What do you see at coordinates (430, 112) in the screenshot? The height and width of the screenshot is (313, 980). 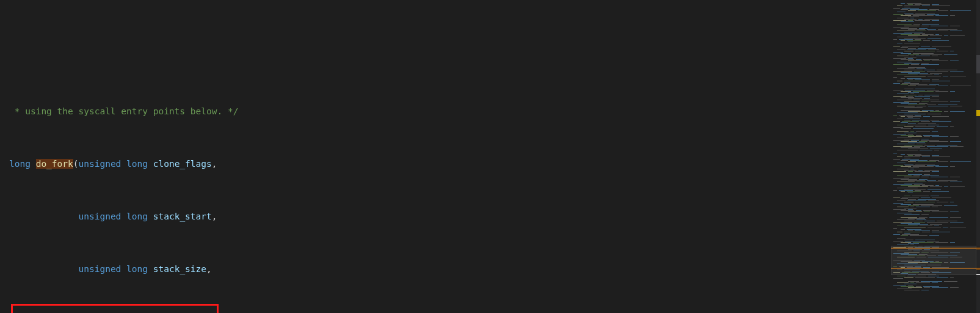 I see `code-line: * using the syscall entry points below. …` at bounding box center [430, 112].